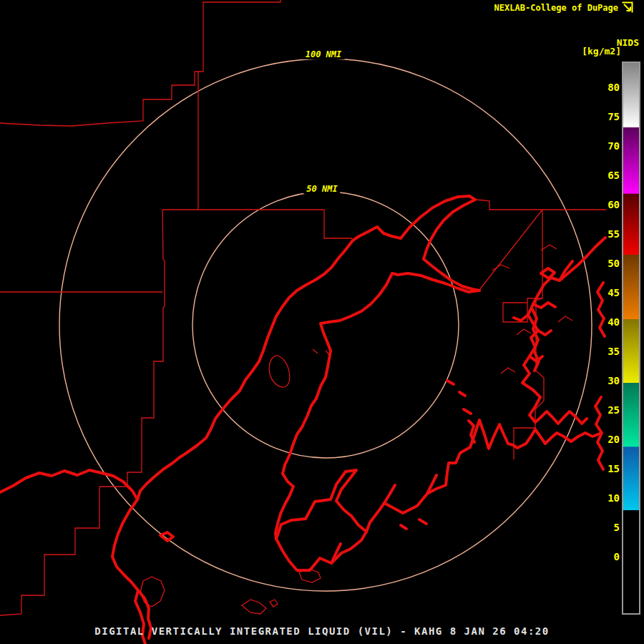  Describe the element at coordinates (605, 293) in the screenshot. I see `colorbar-tick-label: 45` at that location.